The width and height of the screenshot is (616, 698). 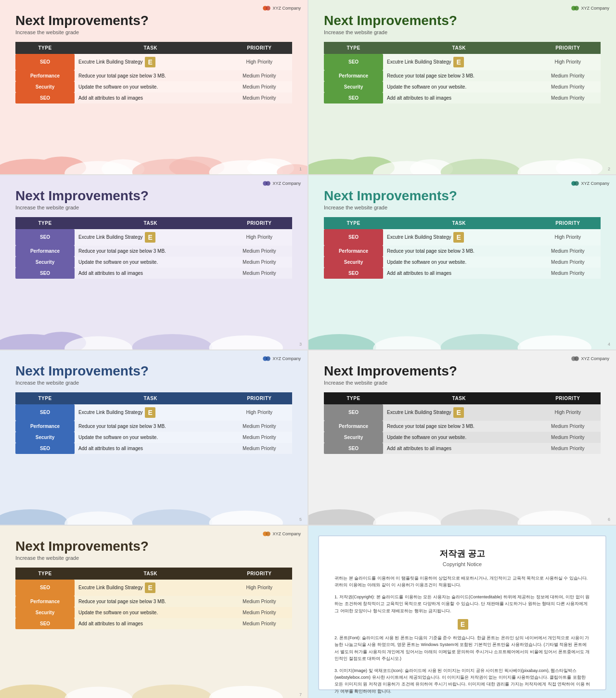 What do you see at coordinates (353, 48) in the screenshot?
I see `col-type-2: TYPE` at bounding box center [353, 48].